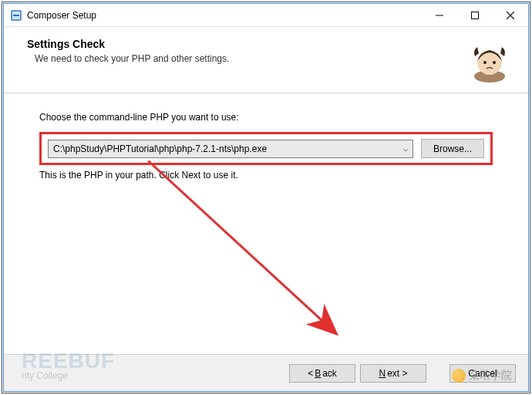 This screenshot has width=532, height=395. What do you see at coordinates (160, 149) in the screenshot?
I see `php-path-value: C:\phpStudy\PHPTutorial\php\php-7.2.1-nt…` at bounding box center [160, 149].